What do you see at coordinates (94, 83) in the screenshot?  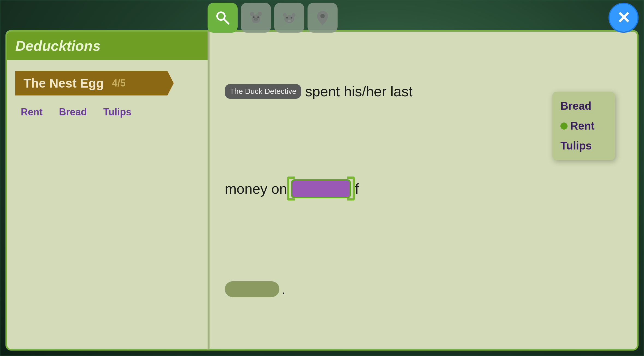 I see `banner-shape: The Nest Egg 4/5` at bounding box center [94, 83].